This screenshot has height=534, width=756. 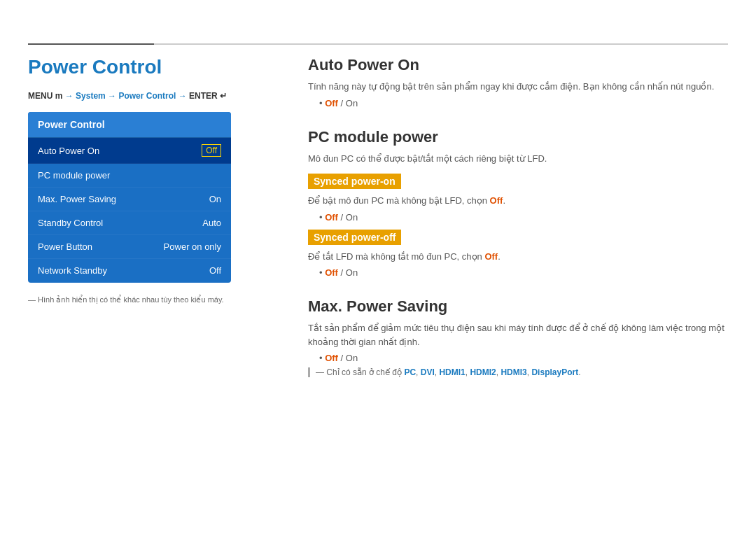 I want to click on section-desc-pc-module: Mô đun PC có thể được bật/tắt một cách r…, so click(x=518, y=159).